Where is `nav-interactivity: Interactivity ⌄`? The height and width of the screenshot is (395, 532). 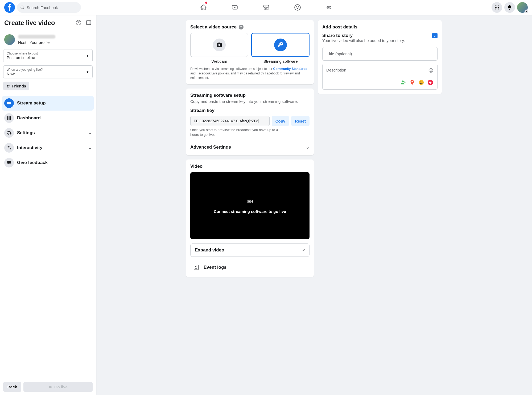
nav-interactivity: Interactivity ⌄ is located at coordinates (48, 148).